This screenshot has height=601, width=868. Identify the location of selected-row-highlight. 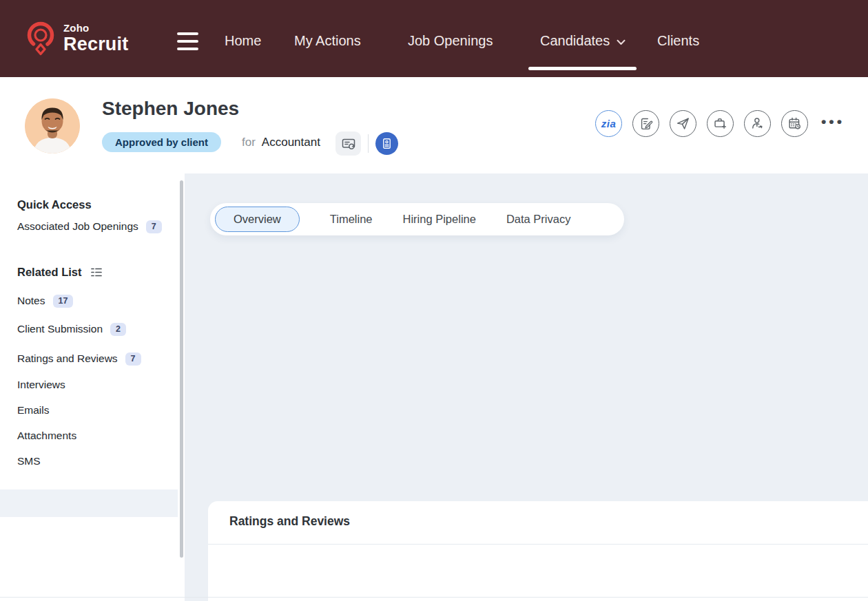
(89, 503).